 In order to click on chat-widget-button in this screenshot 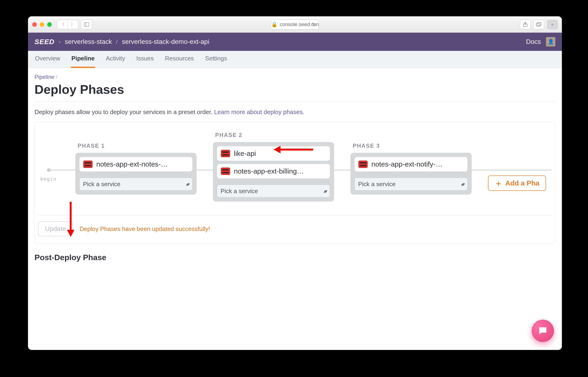, I will do `click(543, 331)`.